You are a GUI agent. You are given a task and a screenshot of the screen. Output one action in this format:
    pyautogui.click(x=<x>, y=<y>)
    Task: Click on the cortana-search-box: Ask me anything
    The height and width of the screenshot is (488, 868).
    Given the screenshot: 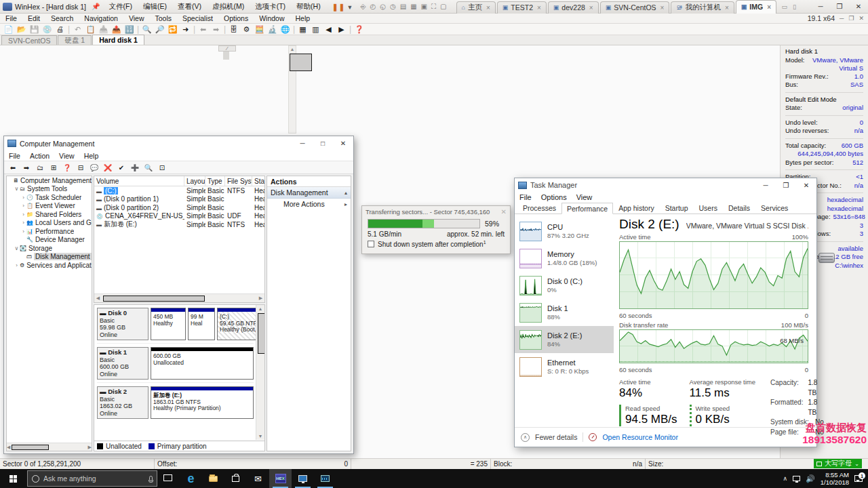 What is the action you would take?
    pyautogui.click(x=92, y=479)
    